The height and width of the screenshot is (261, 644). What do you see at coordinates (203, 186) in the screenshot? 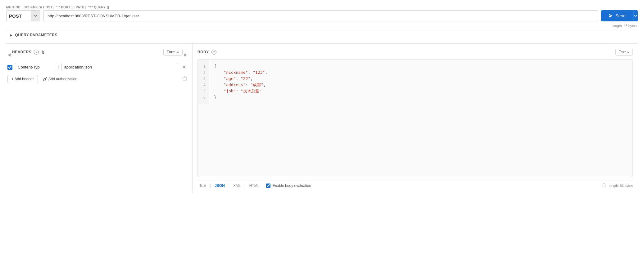
I see `format-text: Text` at bounding box center [203, 186].